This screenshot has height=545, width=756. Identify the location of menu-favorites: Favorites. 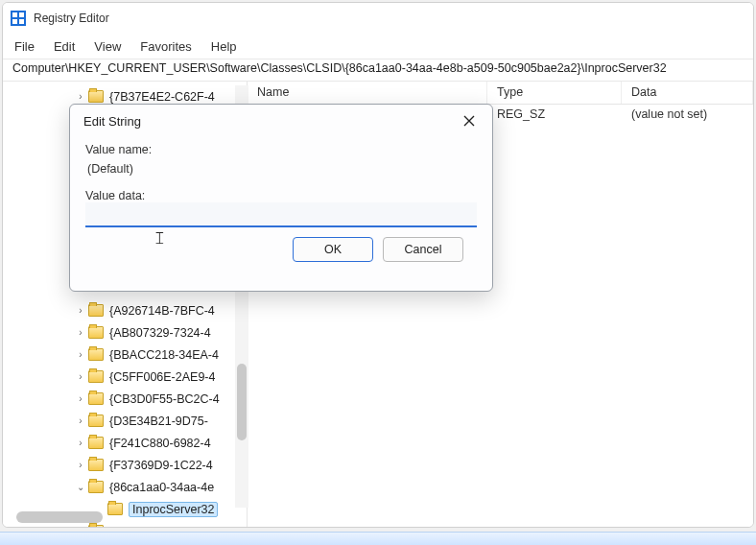
(165, 46).